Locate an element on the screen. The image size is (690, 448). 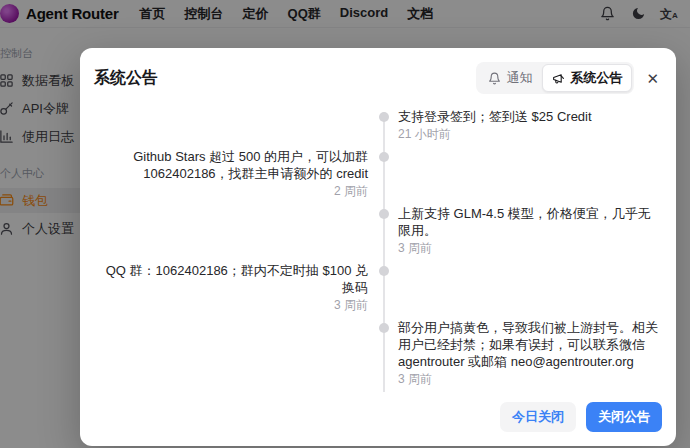
announcement-text: 支持登录签到；签到送 $25 Credit is located at coordinates (530, 116).